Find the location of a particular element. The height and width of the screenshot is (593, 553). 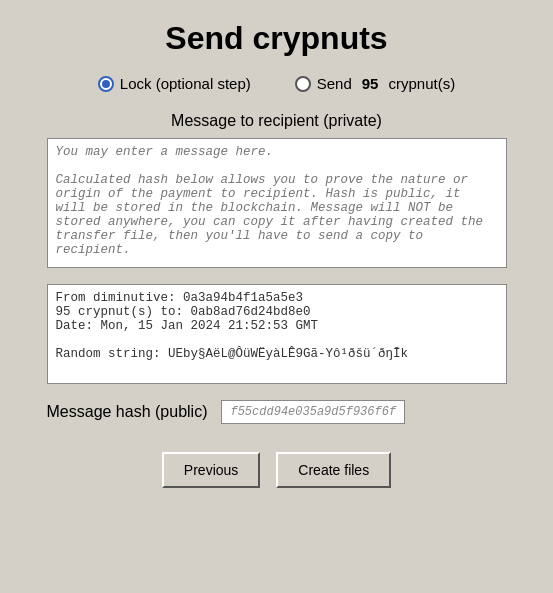

step1-radio is located at coordinates (106, 84).